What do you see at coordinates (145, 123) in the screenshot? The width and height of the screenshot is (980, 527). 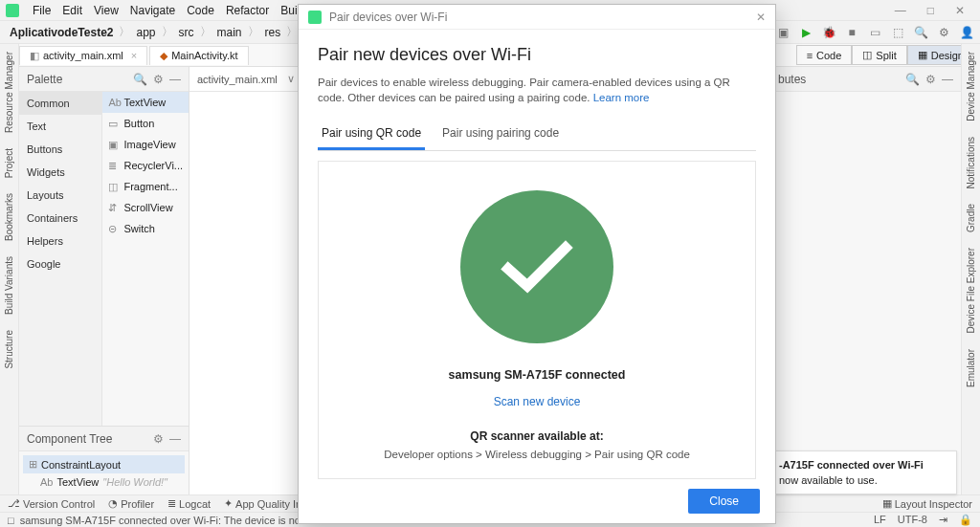 I see `palette-item-button: ▭Button` at bounding box center [145, 123].